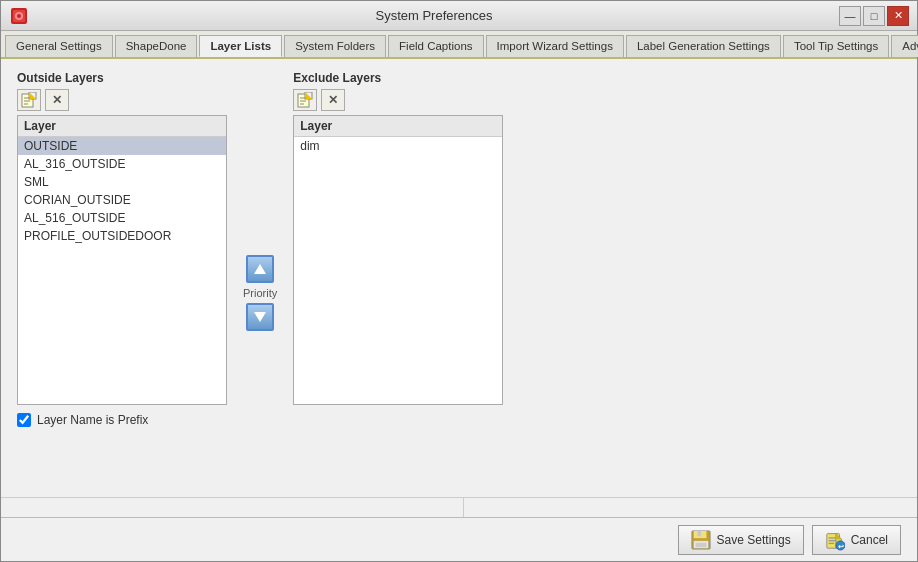 The width and height of the screenshot is (918, 562). I want to click on exclude-layers-remove-button: ✕, so click(333, 100).